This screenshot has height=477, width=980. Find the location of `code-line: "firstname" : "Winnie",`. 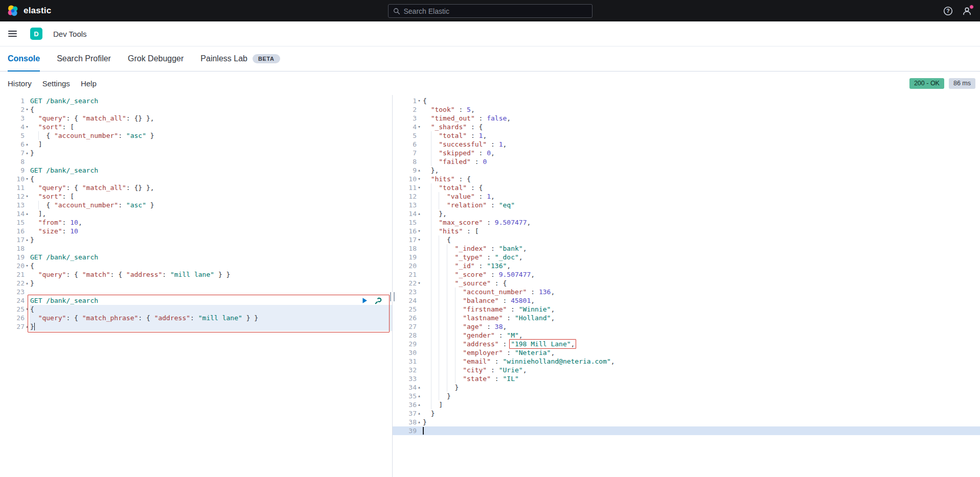

code-line: "firstname" : "Winnie", is located at coordinates (701, 309).